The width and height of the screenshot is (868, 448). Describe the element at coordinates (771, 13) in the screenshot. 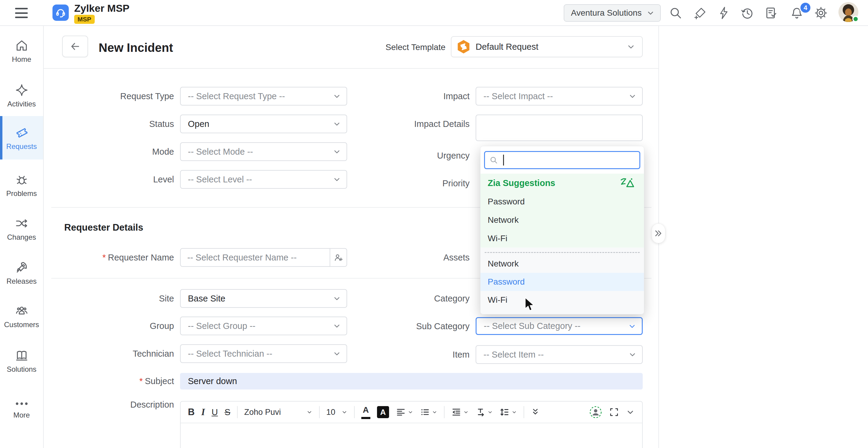

I see `approvals-icon` at that location.